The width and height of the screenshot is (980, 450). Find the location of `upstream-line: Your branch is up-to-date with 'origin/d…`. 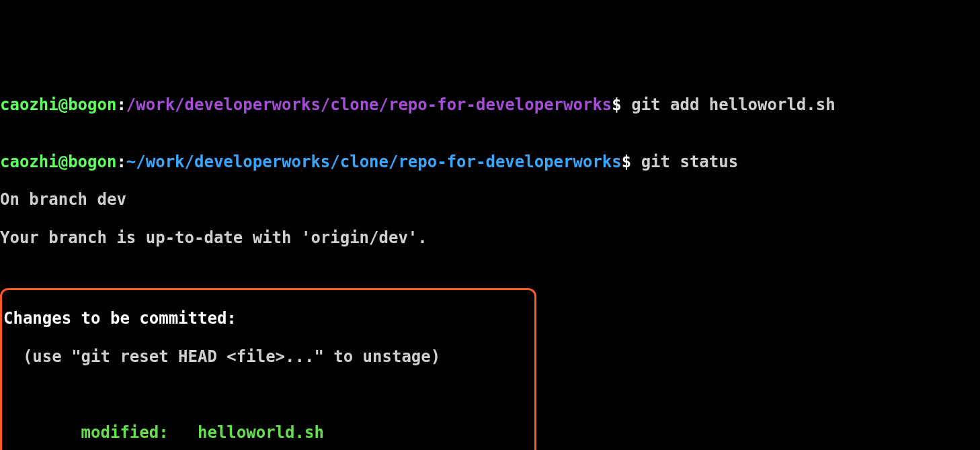

upstream-line: Your branch is up-to-date with 'origin/d… is located at coordinates (490, 238).